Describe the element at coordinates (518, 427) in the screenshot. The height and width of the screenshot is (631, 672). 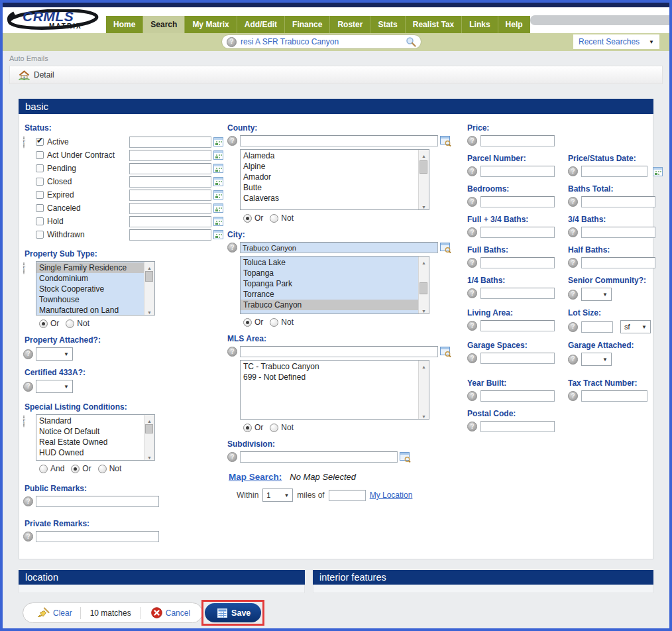
I see `postal-code-input` at that location.